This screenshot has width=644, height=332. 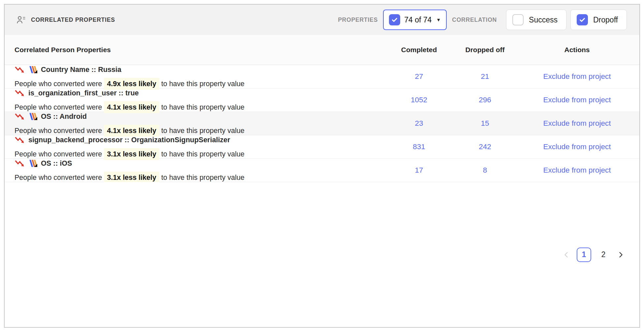 I want to click on dropoff-toggle-button: Dropoff, so click(x=598, y=20).